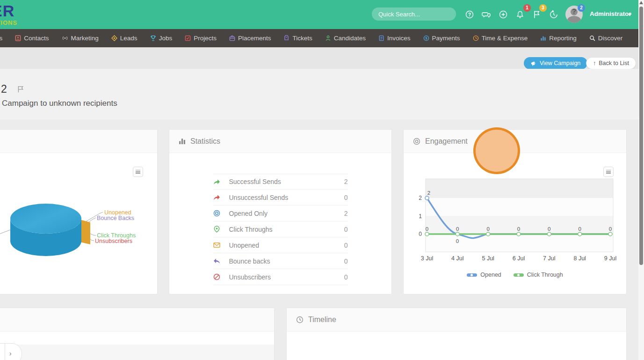  Describe the element at coordinates (114, 38) in the screenshot. I see `target-icon` at that location.